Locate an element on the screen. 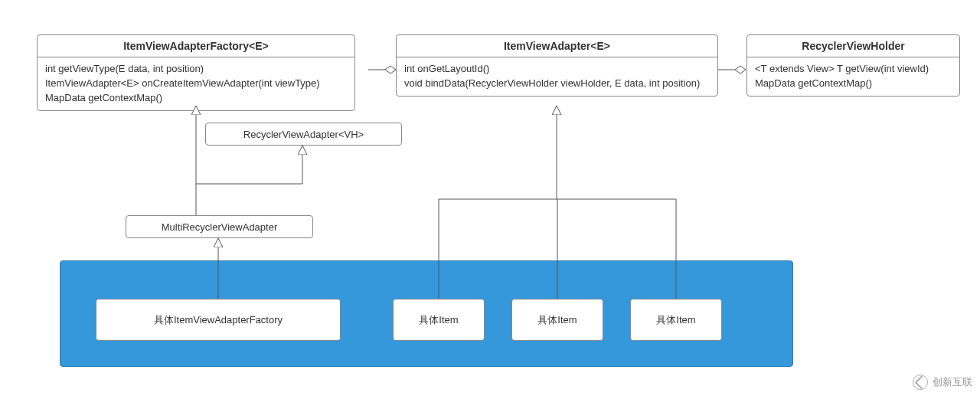 The image size is (980, 396). class-item-1-title: 具体Item is located at coordinates (438, 320).